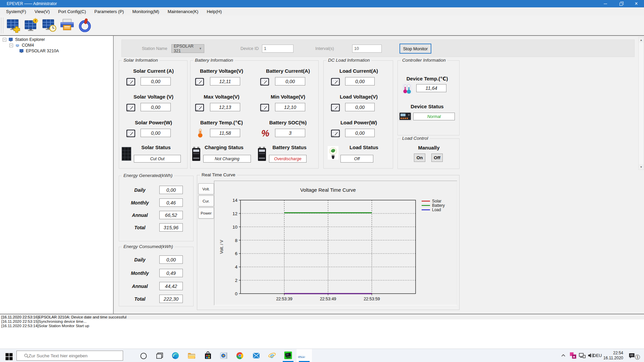 The height and width of the screenshot is (362, 644). Describe the element at coordinates (143, 355) in the screenshot. I see `taskbar-cortana` at that location.